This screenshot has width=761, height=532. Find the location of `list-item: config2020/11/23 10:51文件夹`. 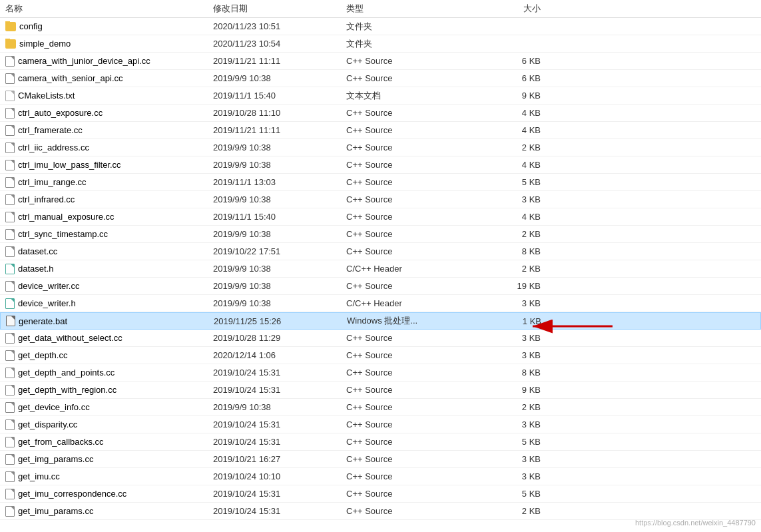

list-item: config2020/11/23 10:51文件夹 is located at coordinates (381, 27).